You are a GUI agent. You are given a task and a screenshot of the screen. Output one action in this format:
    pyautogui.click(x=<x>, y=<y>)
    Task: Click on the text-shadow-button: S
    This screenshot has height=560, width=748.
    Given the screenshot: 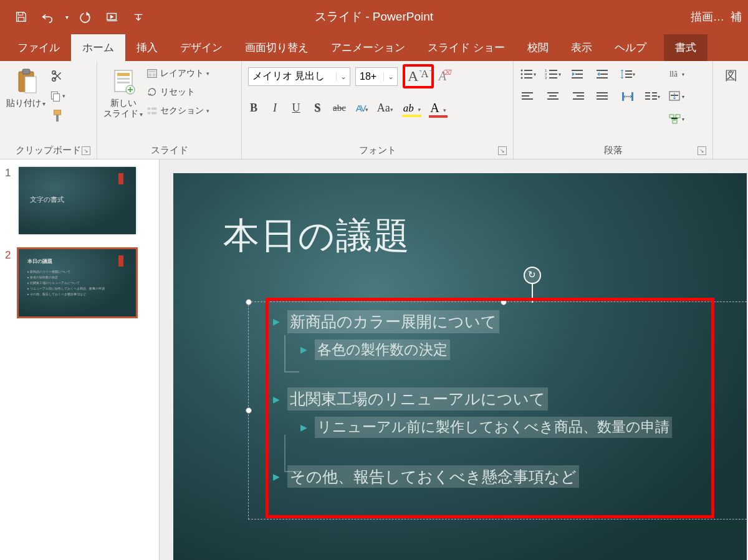 What is the action you would take?
    pyautogui.click(x=317, y=108)
    